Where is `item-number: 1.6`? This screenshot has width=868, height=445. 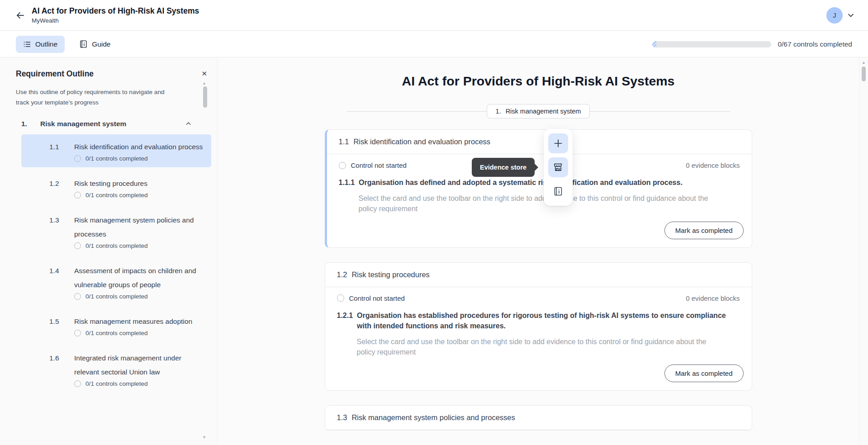 item-number: 1.6 is located at coordinates (62, 369).